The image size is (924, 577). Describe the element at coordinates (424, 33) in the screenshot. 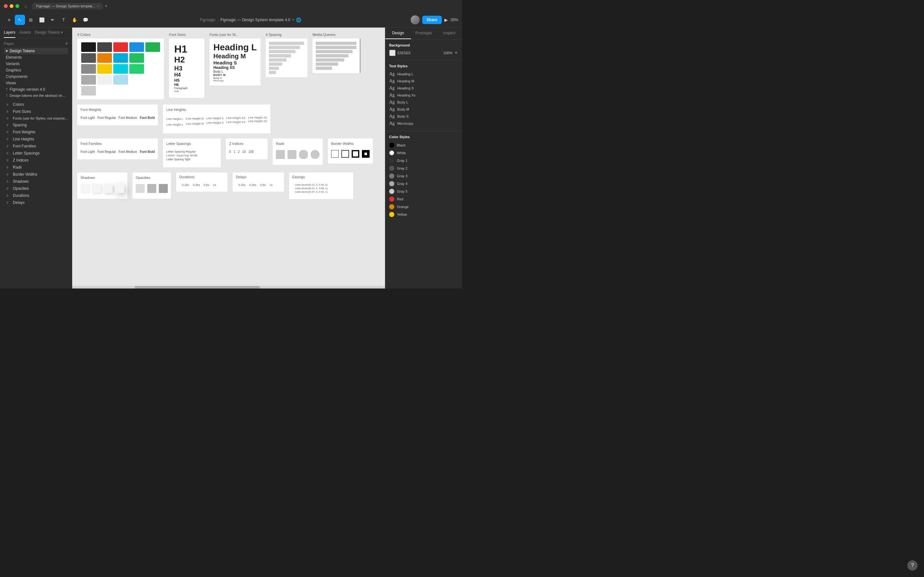

I see `tab-prototype: Prototype` at that location.